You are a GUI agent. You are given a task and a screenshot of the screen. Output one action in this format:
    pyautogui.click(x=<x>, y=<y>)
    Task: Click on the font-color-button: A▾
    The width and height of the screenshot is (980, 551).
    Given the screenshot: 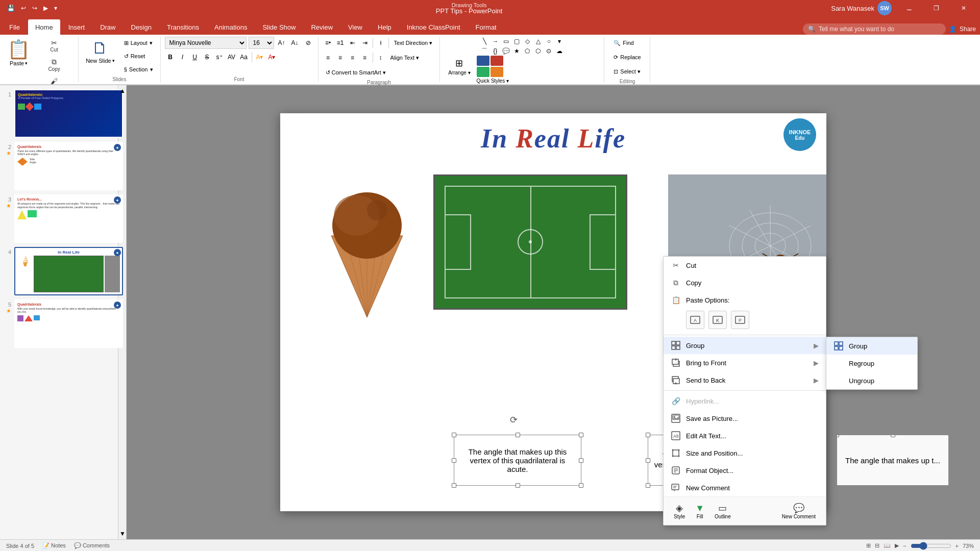 What is the action you would take?
    pyautogui.click(x=272, y=57)
    